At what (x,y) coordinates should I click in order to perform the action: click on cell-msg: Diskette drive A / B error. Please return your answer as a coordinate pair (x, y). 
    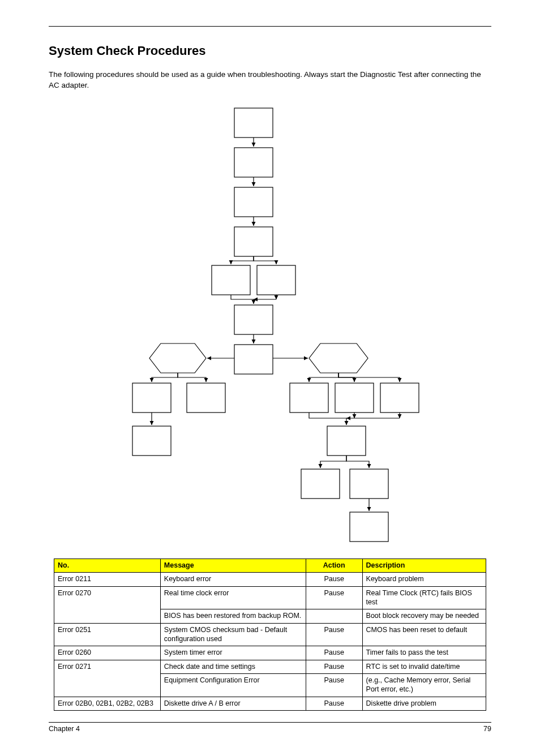
    Looking at the image, I should click on (233, 704).